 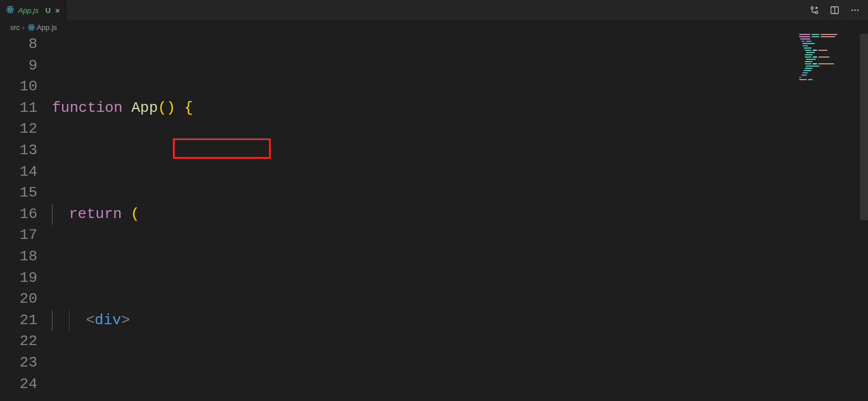 What do you see at coordinates (434, 10) in the screenshot?
I see `tab-bar: App.js U ×` at bounding box center [434, 10].